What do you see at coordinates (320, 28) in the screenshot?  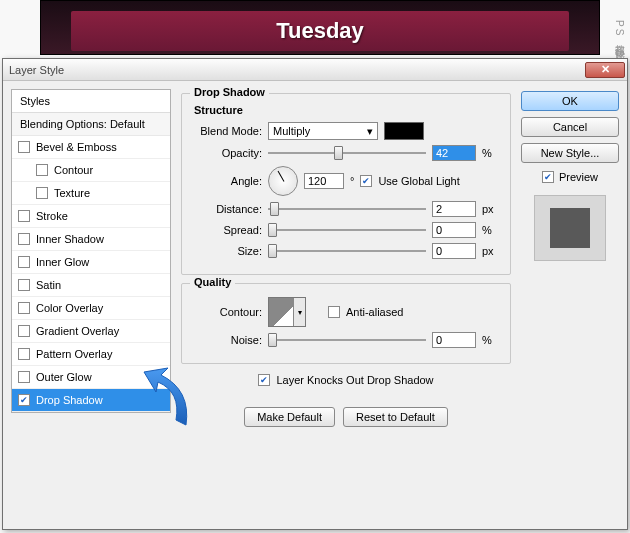 I see `app-banner: Tuesday` at bounding box center [320, 28].